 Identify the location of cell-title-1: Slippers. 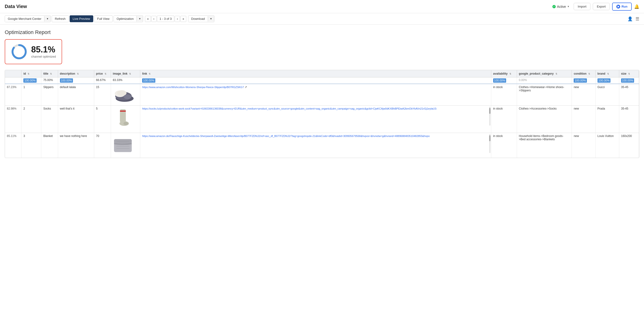
(50, 94).